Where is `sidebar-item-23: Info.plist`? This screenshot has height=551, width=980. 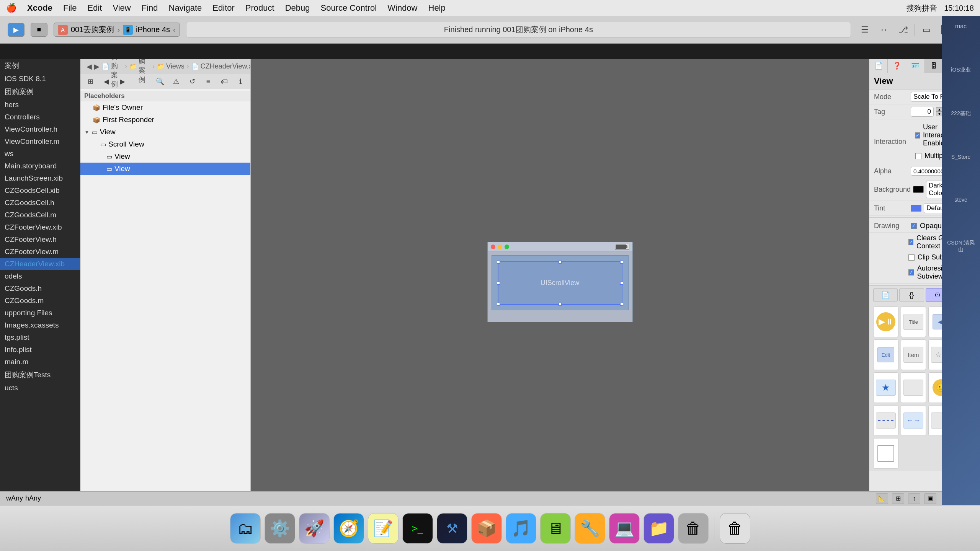
sidebar-item-23: Info.plist is located at coordinates (40, 350).